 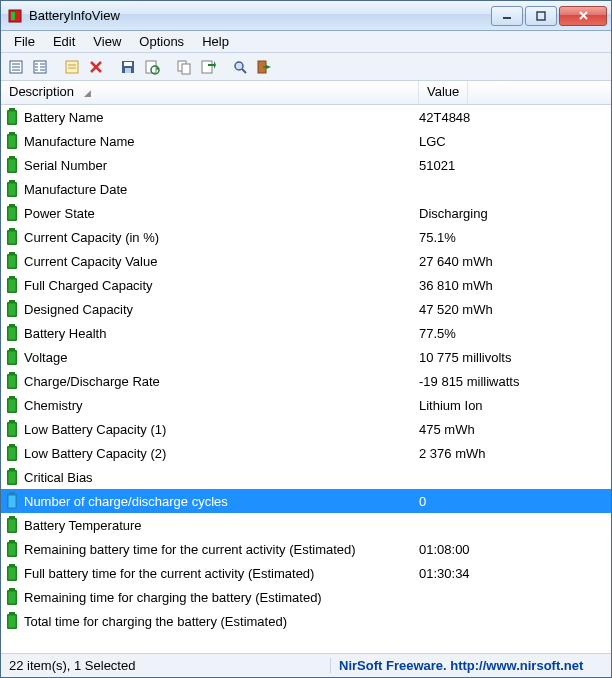 I want to click on row-description: Battery Health, so click(x=222, y=334).